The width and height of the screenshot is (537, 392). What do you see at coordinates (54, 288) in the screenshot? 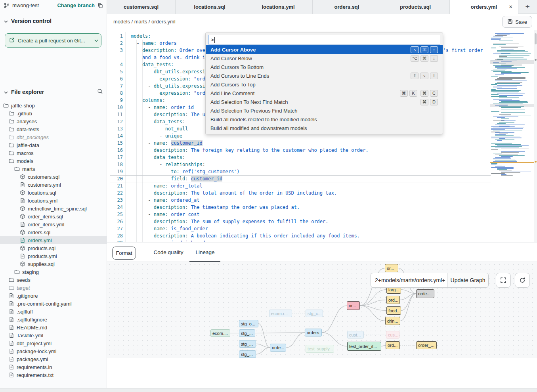
I see `tree-item-target: target` at bounding box center [54, 288].